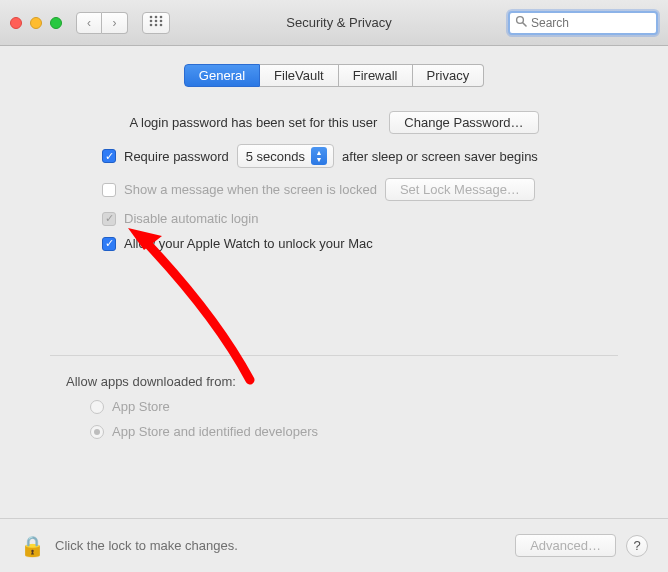  Describe the element at coordinates (32, 546) in the screenshot. I see `lock-icon: 🔒` at that location.